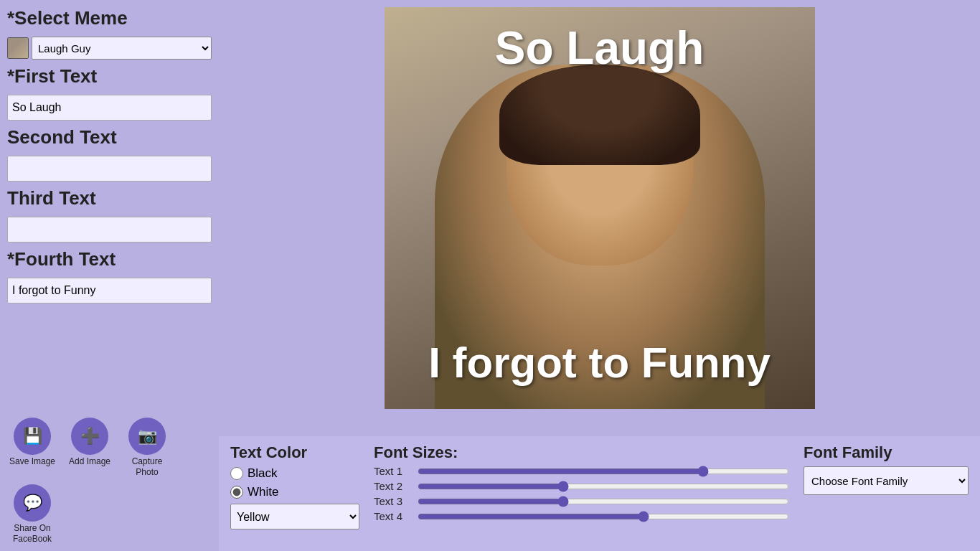 The width and height of the screenshot is (980, 551). Describe the element at coordinates (295, 486) in the screenshot. I see `text-color-section: Text Color Black White Yellow Red Blue G…` at that location.